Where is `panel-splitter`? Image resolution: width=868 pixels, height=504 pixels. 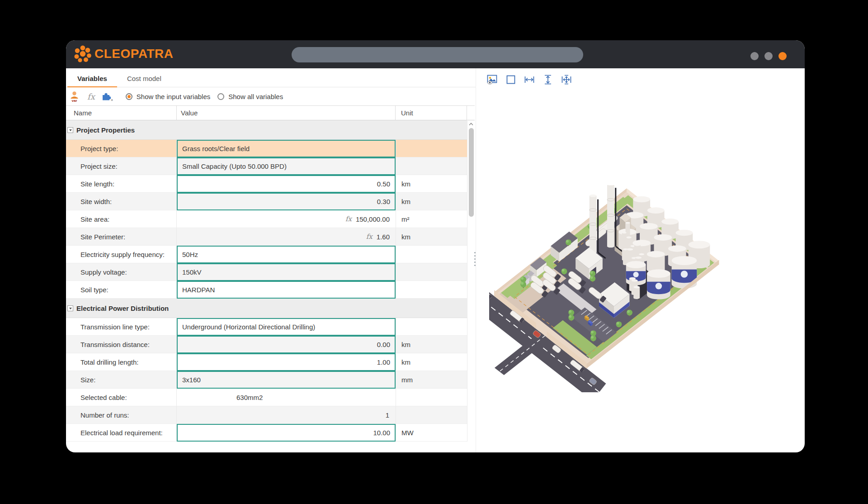
panel-splitter is located at coordinates (475, 259).